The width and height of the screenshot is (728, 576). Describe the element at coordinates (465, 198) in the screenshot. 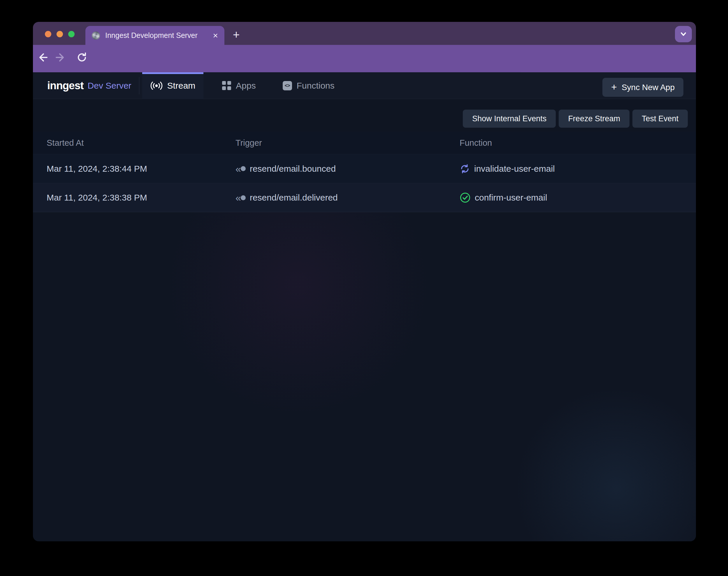

I see `completed-check-icon` at that location.